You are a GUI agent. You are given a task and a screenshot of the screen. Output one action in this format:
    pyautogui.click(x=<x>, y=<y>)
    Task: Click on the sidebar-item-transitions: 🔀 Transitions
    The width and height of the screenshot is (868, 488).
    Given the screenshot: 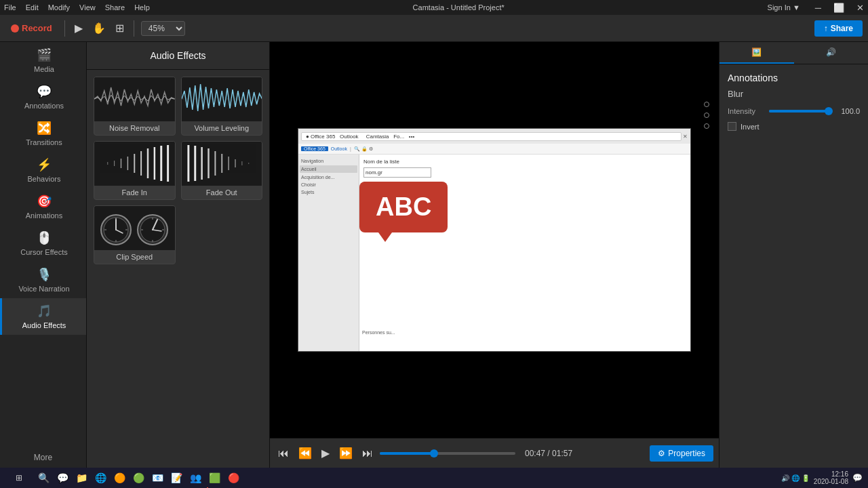 What is the action you would take?
    pyautogui.click(x=43, y=134)
    